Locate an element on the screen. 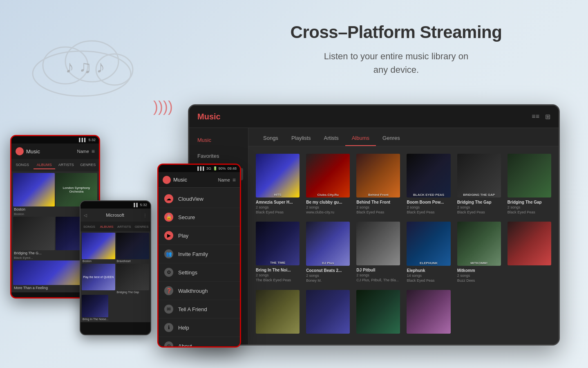 The height and width of the screenshot is (368, 588). tab-albums: Albums is located at coordinates (360, 138).